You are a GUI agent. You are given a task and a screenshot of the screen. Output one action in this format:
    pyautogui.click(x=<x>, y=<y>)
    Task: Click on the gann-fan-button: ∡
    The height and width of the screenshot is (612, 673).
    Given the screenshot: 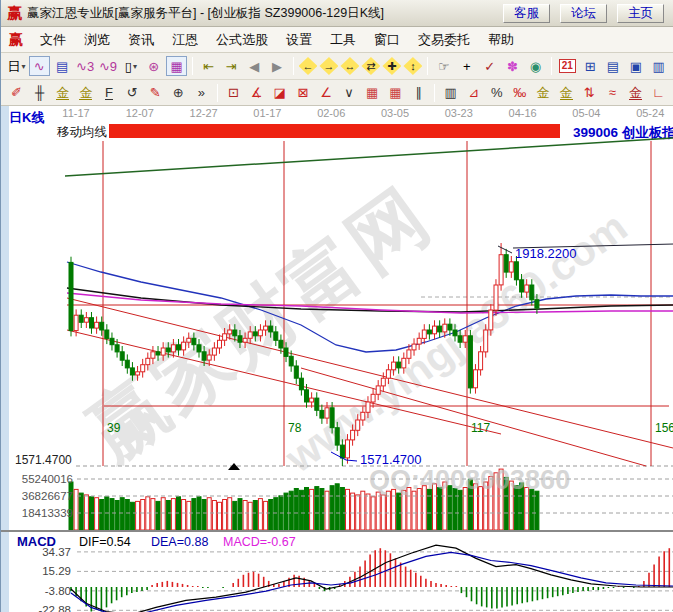 What is the action you would take?
    pyautogui.click(x=256, y=93)
    